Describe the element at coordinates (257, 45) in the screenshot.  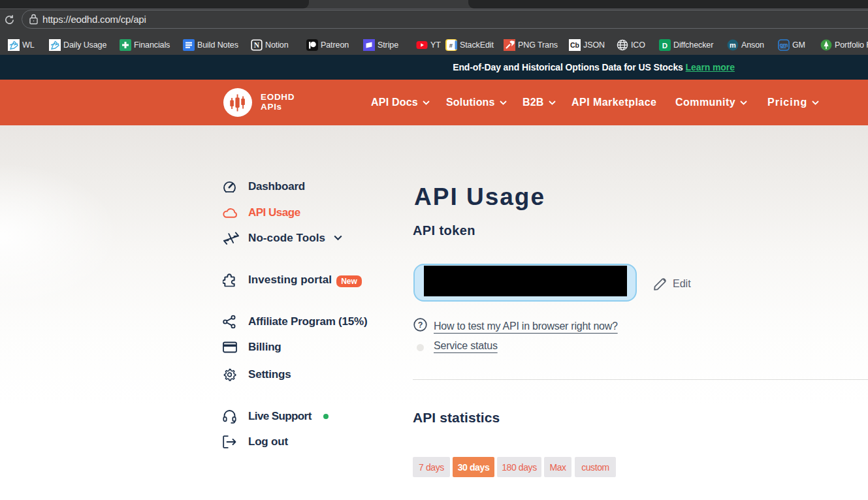
I see `svg-text: N` at that location.